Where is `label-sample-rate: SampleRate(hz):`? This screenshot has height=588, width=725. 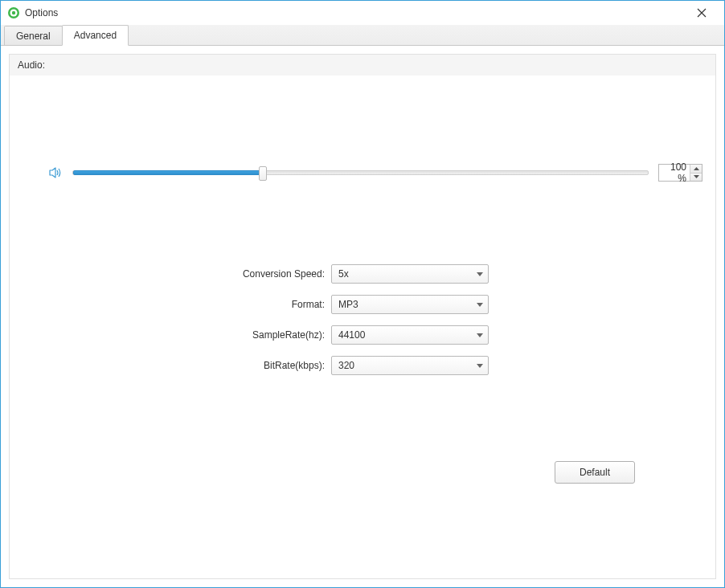
label-sample-rate: SampleRate(hz): is located at coordinates (170, 335).